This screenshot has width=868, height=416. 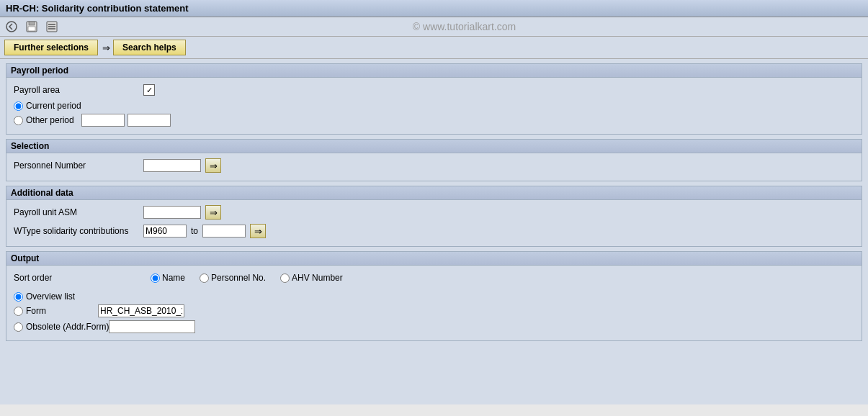 What do you see at coordinates (233, 278) in the screenshot?
I see `sort-personnel-option: Personnel No.` at bounding box center [233, 278].